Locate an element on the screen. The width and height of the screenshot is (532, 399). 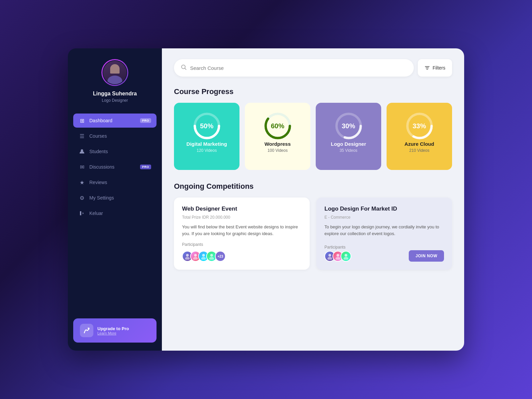
comp-footer-logo-design: Participants is located at coordinates (384, 252).